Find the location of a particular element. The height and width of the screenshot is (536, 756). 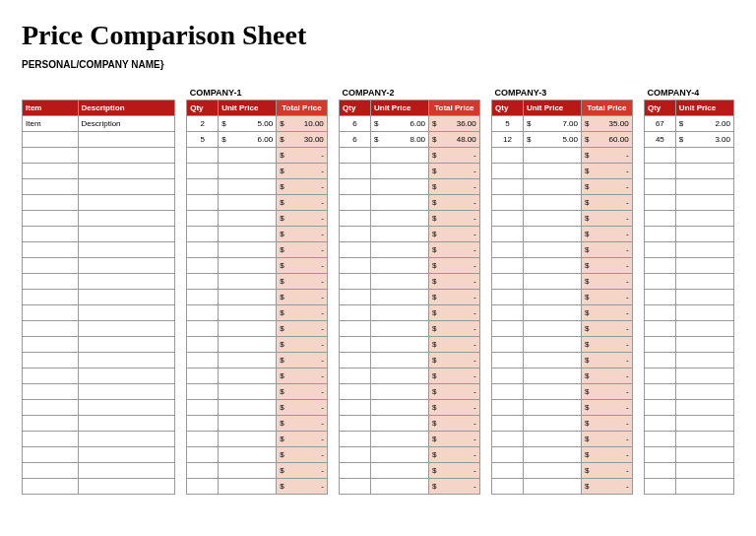

header-description: Description is located at coordinates (126, 108).